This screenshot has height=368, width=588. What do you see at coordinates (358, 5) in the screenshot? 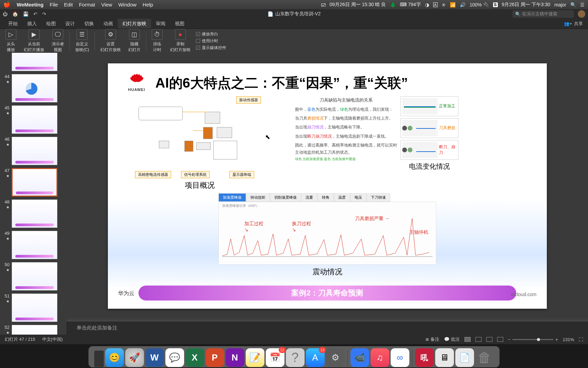
I see `status-date-widget: 09月26日 周一 15:30 晴 良` at bounding box center [358, 5].